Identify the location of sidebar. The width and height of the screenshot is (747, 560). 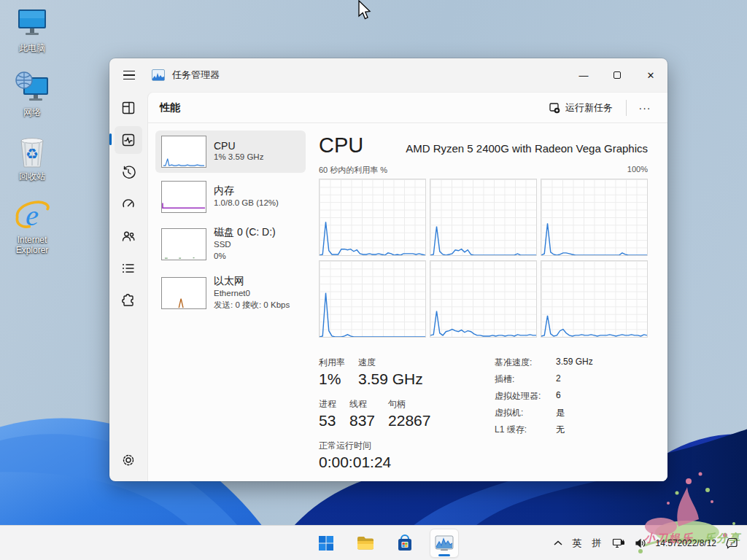
(128, 287).